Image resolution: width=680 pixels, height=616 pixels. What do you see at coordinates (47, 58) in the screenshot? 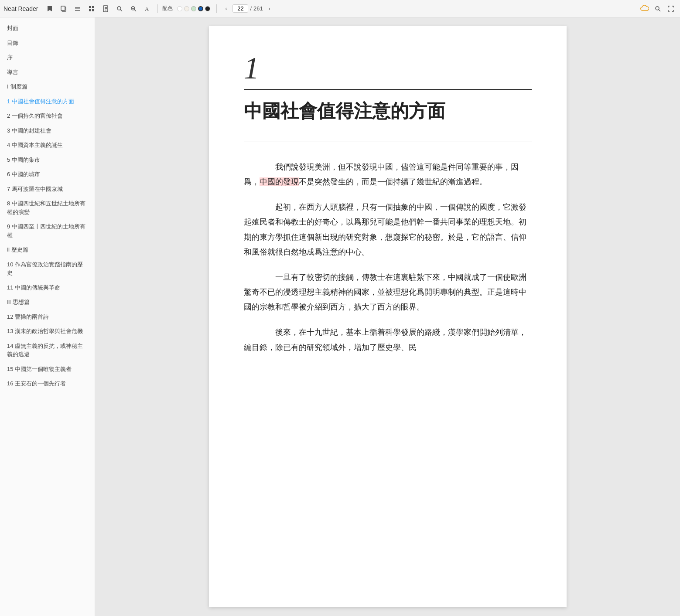
I see `sidebar-item-preface: 序` at bounding box center [47, 58].